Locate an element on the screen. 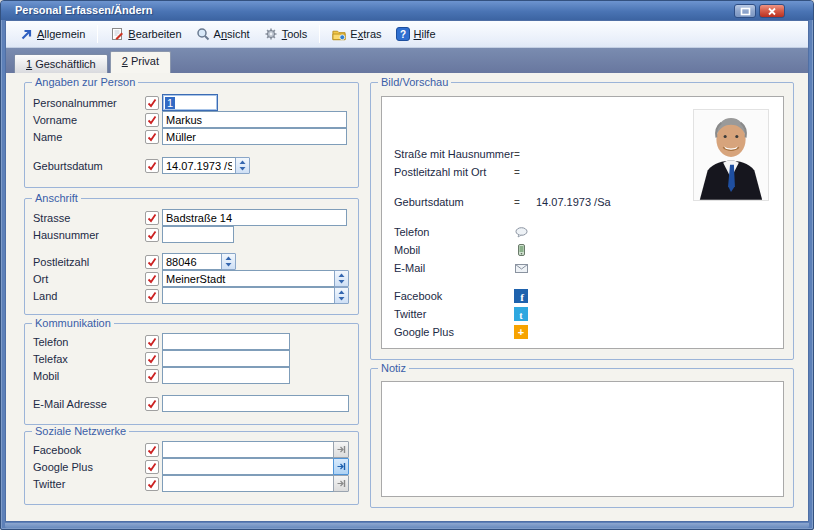  fieldset-kommunikation: Kommunikation Telefon Telefax Mobil is located at coordinates (192, 374).